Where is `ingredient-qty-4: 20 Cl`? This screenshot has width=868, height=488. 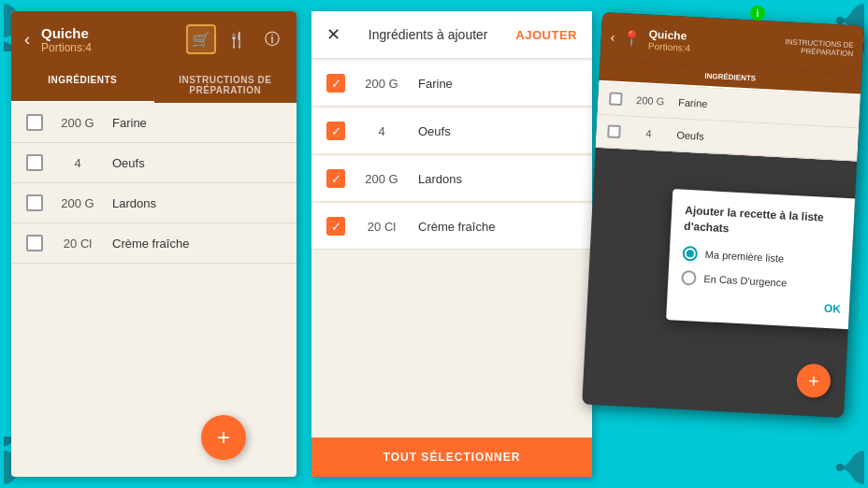
ingredient-qty-4: 20 Cl is located at coordinates (78, 243).